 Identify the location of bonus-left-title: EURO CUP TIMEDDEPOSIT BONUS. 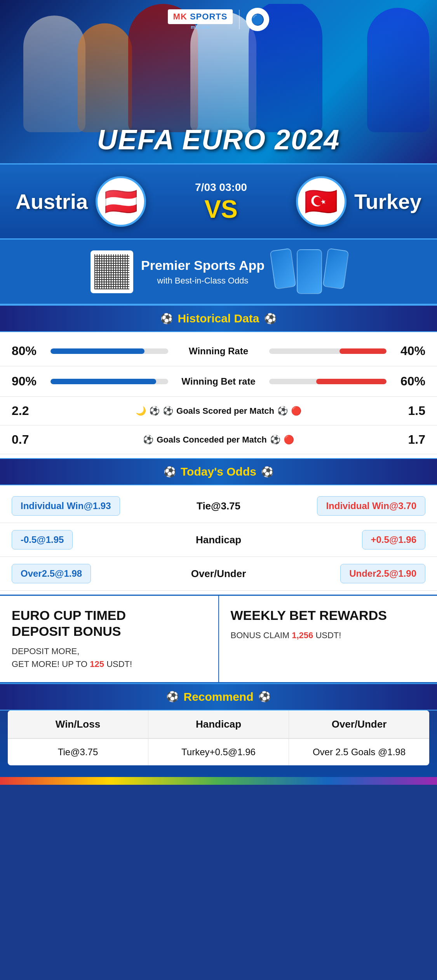
(109, 623).